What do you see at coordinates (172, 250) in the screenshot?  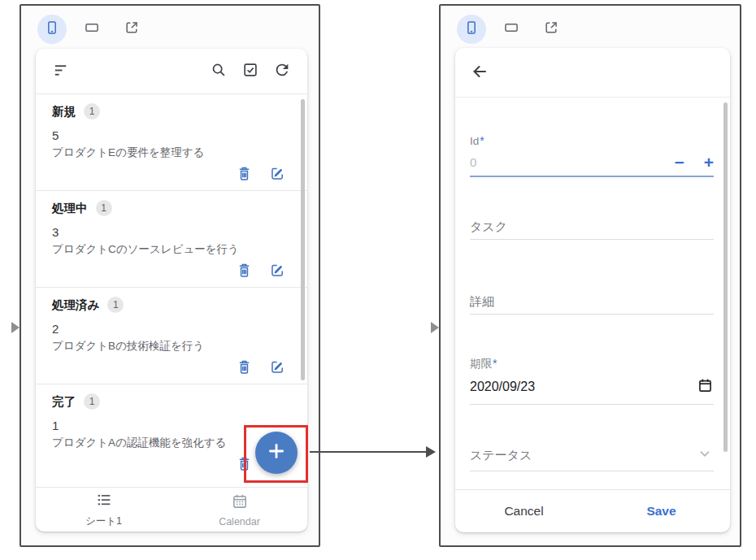 I see `task-title: プロダクトCのソースレビューを行う` at bounding box center [172, 250].